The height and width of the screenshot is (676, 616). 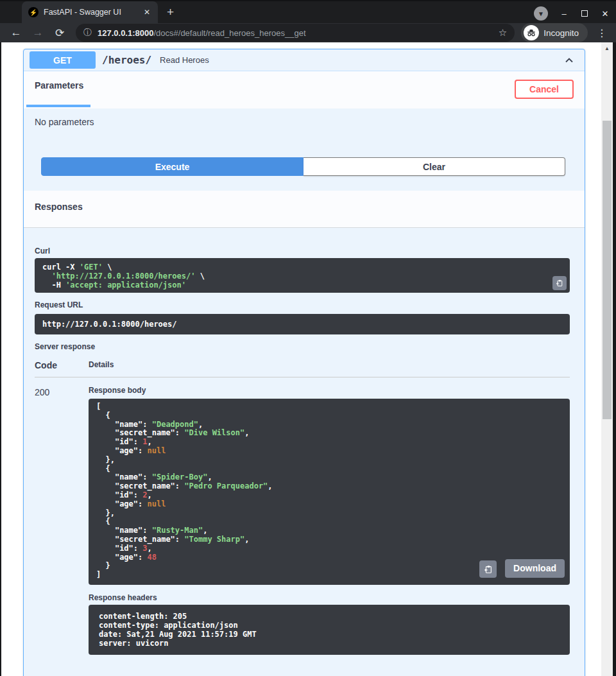 I want to click on download-button: Download, so click(x=535, y=569).